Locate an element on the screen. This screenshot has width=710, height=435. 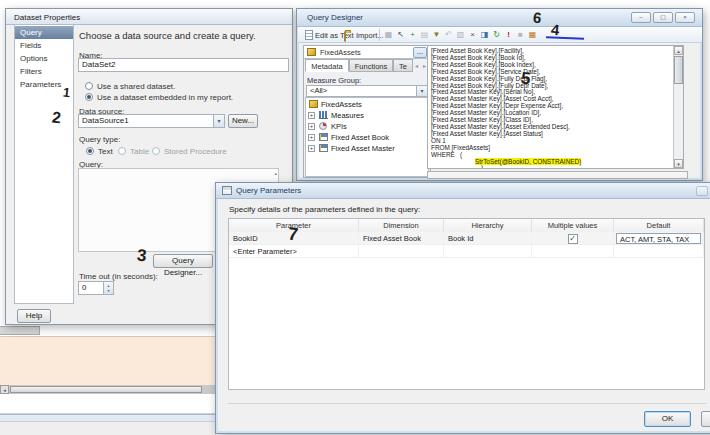
table-row: <Enter Parameter> is located at coordinates (466, 252).